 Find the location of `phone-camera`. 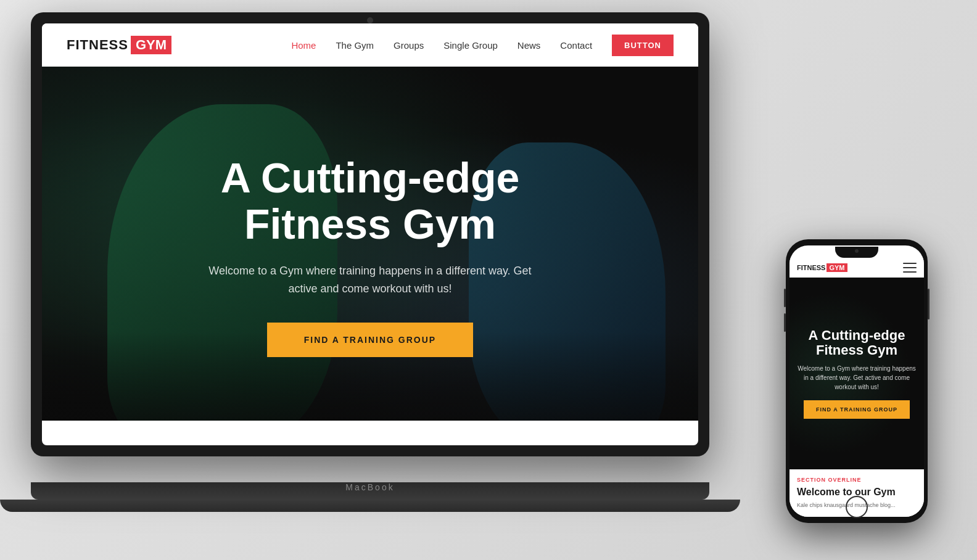

phone-camera is located at coordinates (857, 251).